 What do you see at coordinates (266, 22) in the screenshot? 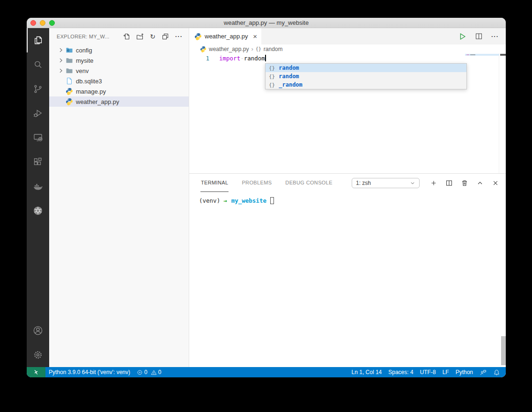
I see `window-title: weather_app.py — my_website` at bounding box center [266, 22].